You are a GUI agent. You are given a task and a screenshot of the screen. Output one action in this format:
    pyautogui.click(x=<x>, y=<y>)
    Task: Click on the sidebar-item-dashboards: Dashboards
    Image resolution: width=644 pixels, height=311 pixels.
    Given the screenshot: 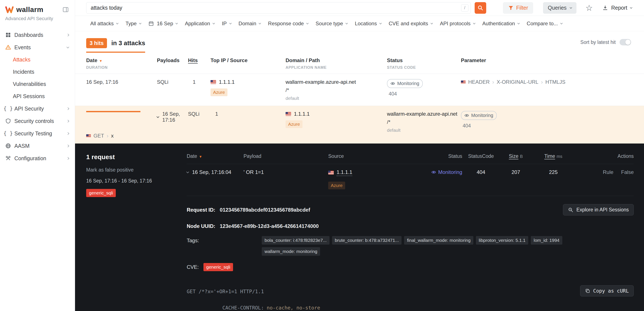 What is the action you would take?
    pyautogui.click(x=38, y=35)
    